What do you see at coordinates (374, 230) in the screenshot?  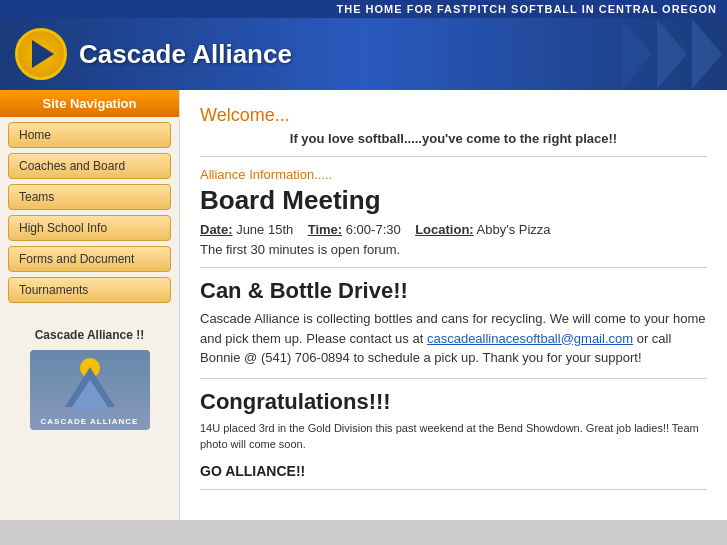 I see `meeting-time: 6:00-7:30` at bounding box center [374, 230].